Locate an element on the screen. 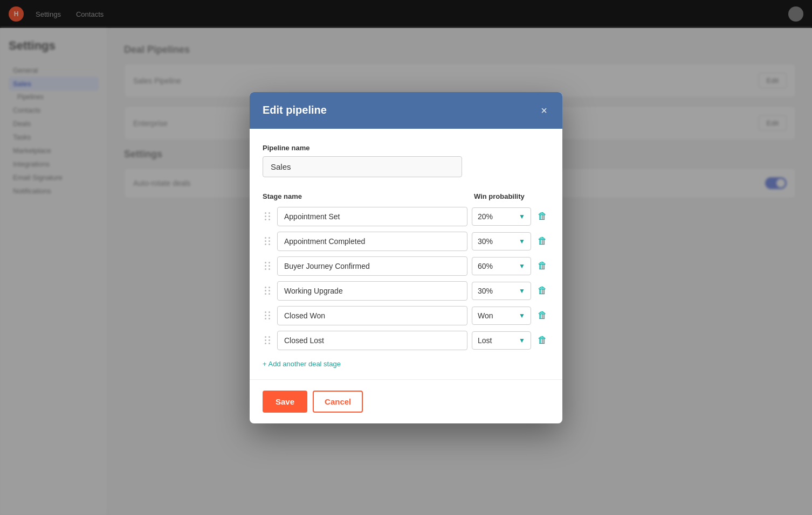 This screenshot has height=515, width=812. prob-dropdown: Lost ▼ is located at coordinates (501, 340).